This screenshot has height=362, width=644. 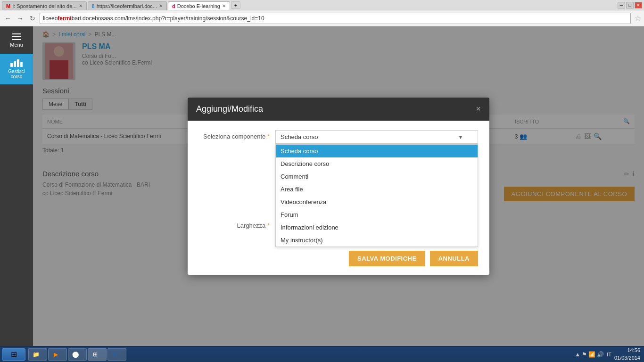 I want to click on date-display: 01/03/2014, so click(x=627, y=358).